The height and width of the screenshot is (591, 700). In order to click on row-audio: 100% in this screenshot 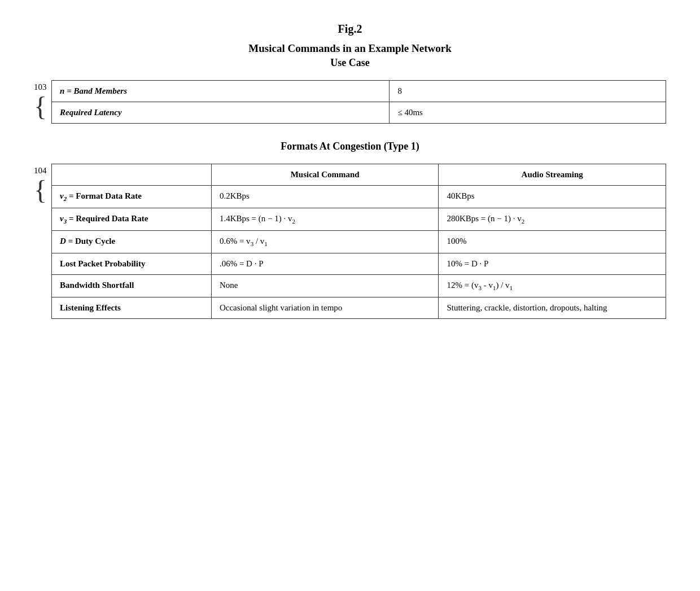, I will do `click(552, 242)`.